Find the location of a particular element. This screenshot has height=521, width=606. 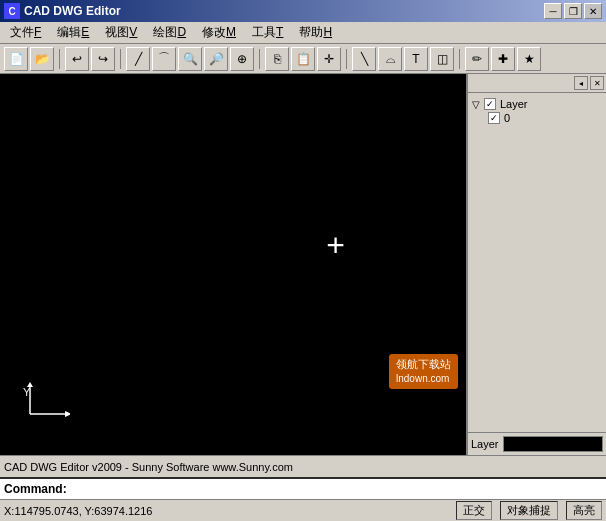

snap-mode-badge: 对象捕捉 is located at coordinates (529, 510).